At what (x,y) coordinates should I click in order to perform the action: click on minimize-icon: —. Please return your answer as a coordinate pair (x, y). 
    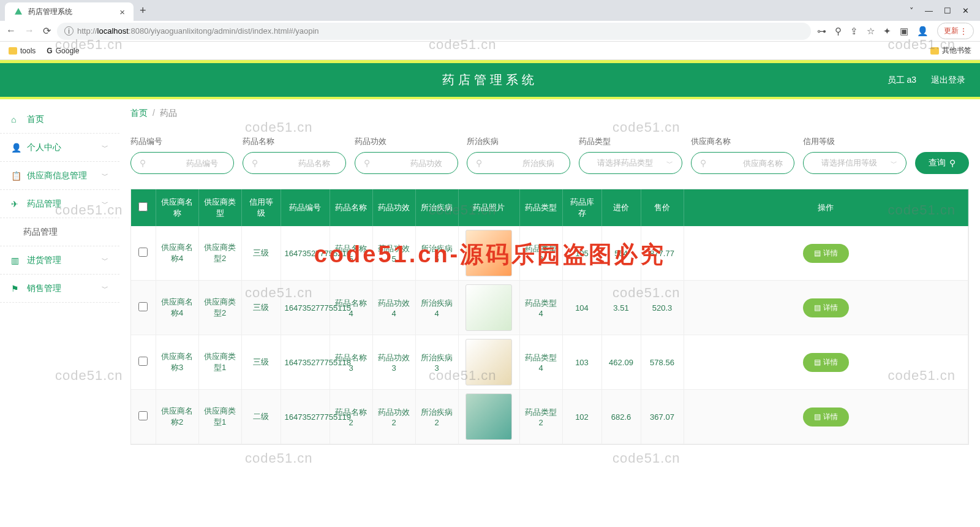
    Looking at the image, I should click on (929, 11).